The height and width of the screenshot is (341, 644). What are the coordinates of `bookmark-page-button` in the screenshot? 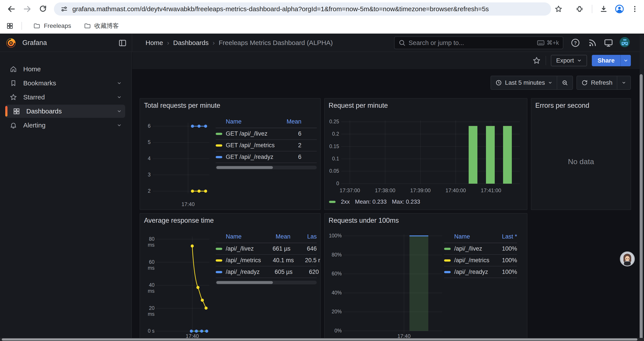 It's located at (558, 9).